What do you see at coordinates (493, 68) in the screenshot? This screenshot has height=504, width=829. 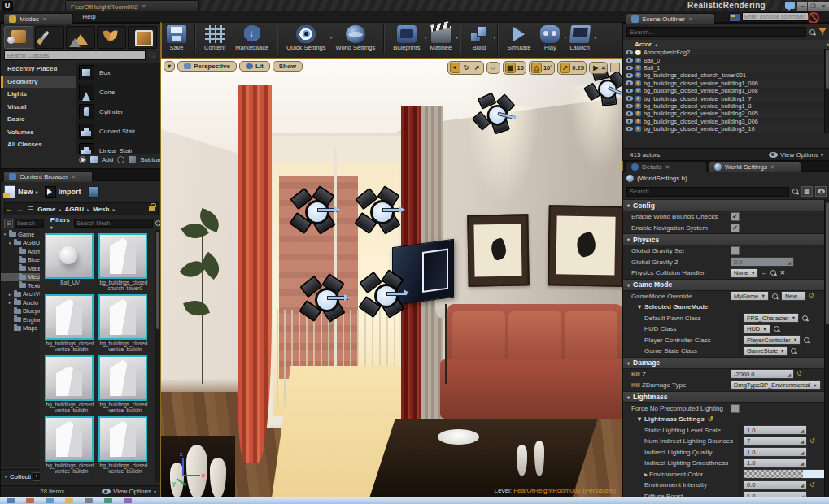 I see `coordinate-space-toggle: ○` at bounding box center [493, 68].